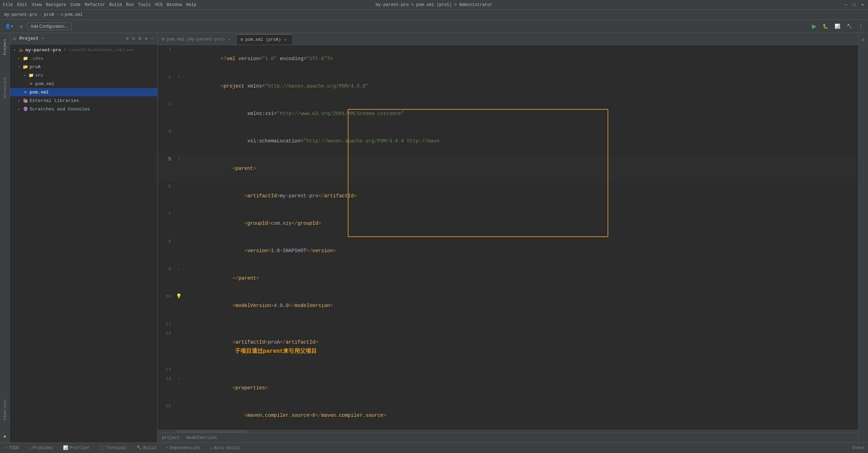 This screenshot has height=453, width=868. I want to click on menu-view: View, so click(37, 5).